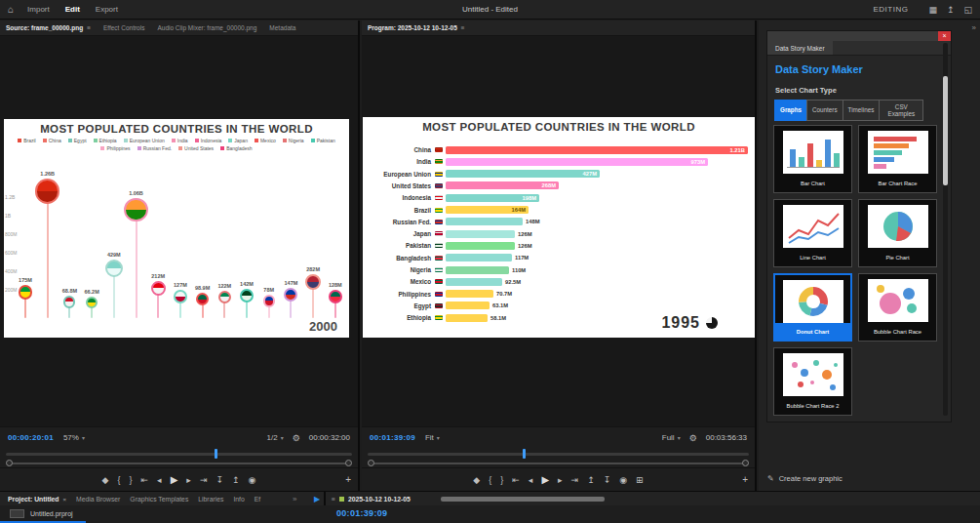 This screenshot has height=523, width=980. Describe the element at coordinates (238, 500) in the screenshot. I see `tab-info: Info` at that location.